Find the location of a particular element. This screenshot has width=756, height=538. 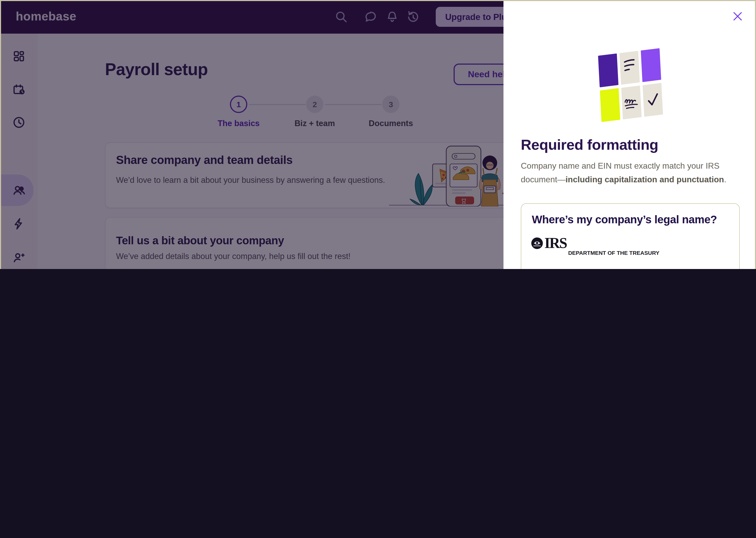

description-bold-text: including capitalization and punctuation is located at coordinates (645, 179).